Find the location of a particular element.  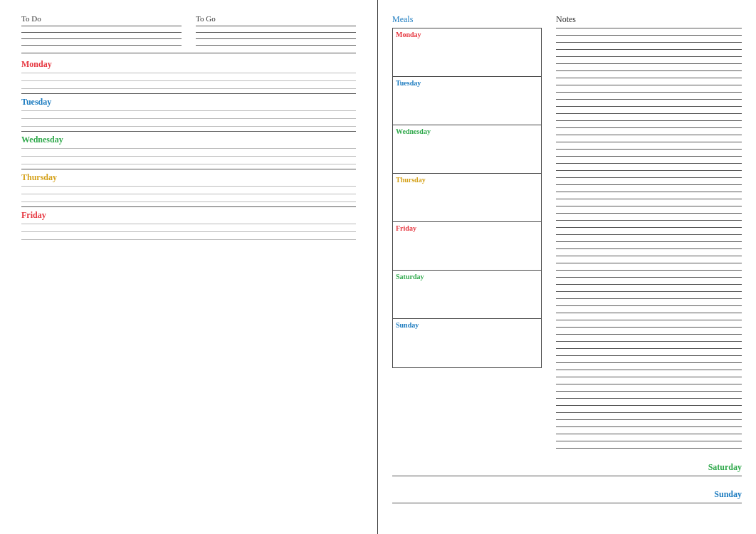

meal-saturday-label: Saturday is located at coordinates (467, 276).